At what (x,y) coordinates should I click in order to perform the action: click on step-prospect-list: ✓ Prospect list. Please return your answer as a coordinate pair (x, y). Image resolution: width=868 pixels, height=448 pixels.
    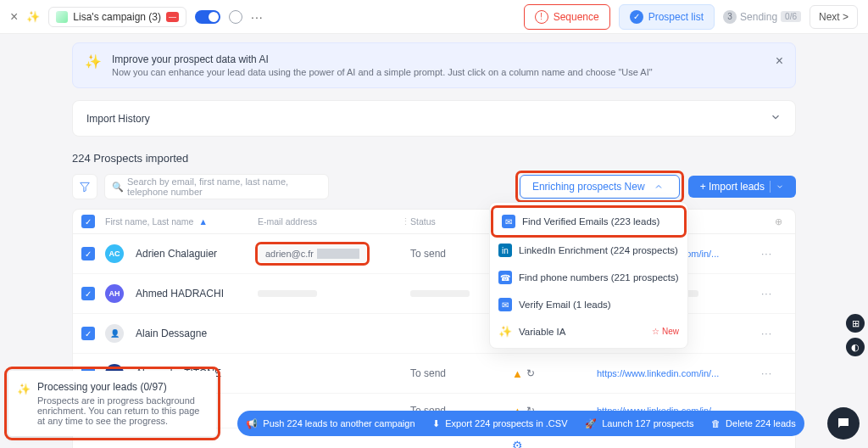
    Looking at the image, I should click on (666, 17).